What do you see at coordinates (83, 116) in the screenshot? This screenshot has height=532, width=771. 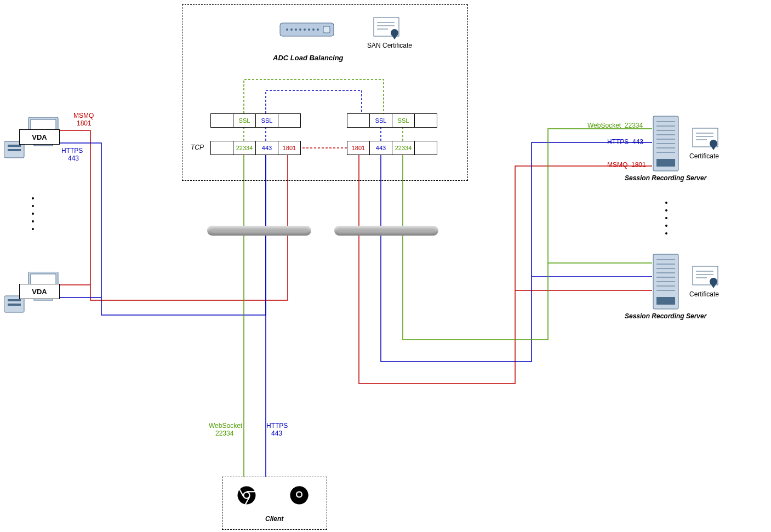 I see `msmq-label: MSMQ` at bounding box center [83, 116].